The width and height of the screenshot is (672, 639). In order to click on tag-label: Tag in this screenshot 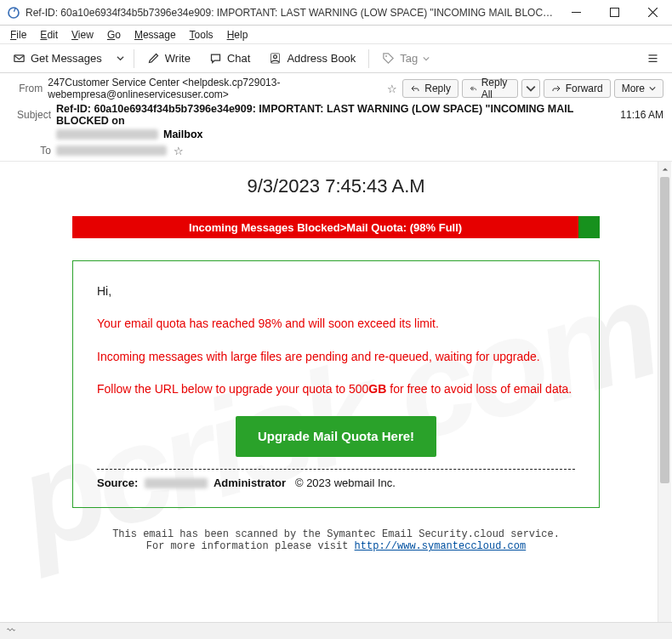, I will do `click(408, 58)`.